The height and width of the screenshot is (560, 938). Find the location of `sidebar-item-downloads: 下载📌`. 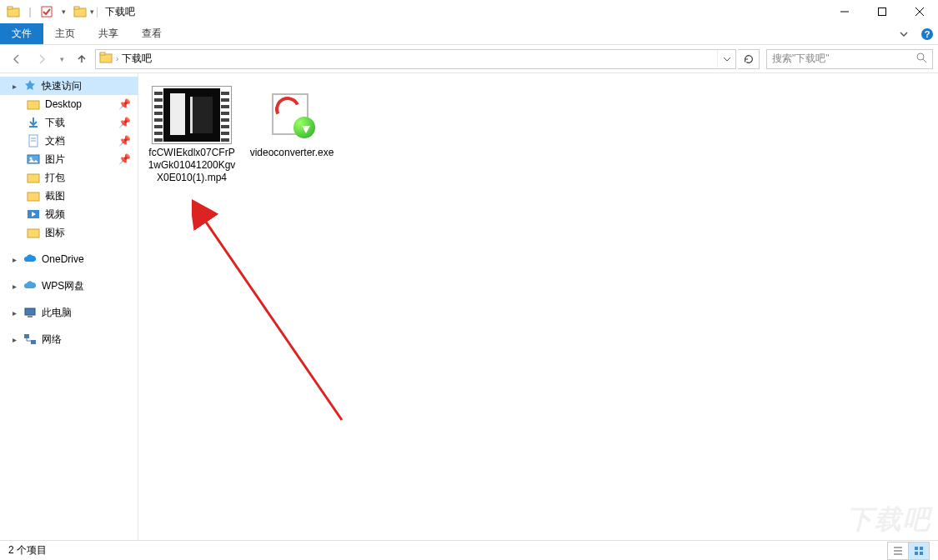

sidebar-item-downloads: 下载📌 is located at coordinates (68, 122).